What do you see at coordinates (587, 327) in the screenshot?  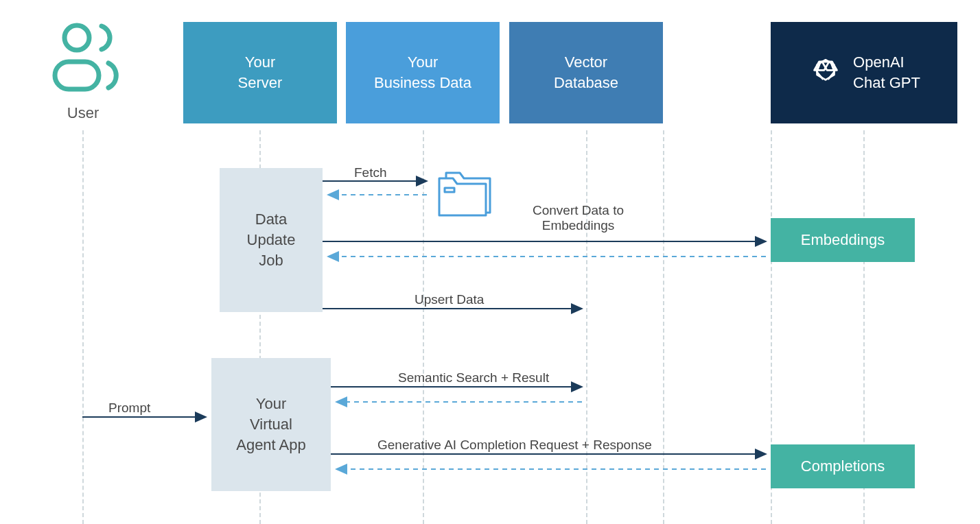 I see `lifeline-vector` at bounding box center [587, 327].